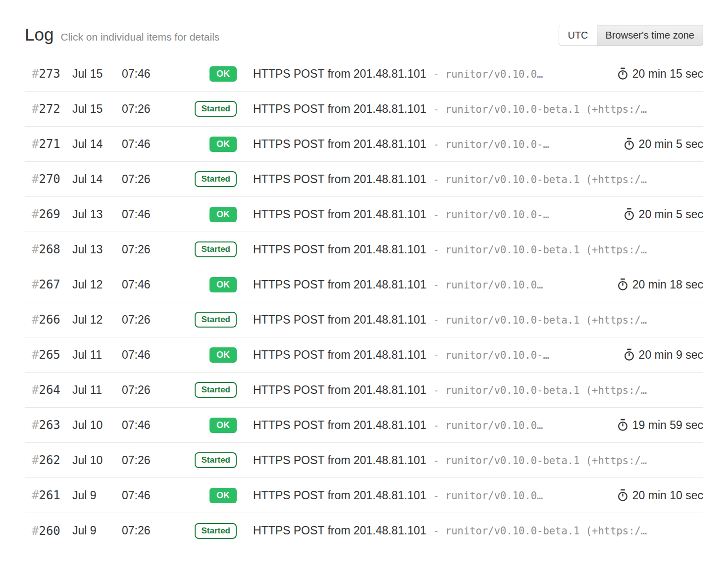 This screenshot has height=572, width=728. Describe the element at coordinates (364, 179) in the screenshot. I see `log-row: #270 Jul 14 07:26 Started HTTPS POST fro…` at that location.